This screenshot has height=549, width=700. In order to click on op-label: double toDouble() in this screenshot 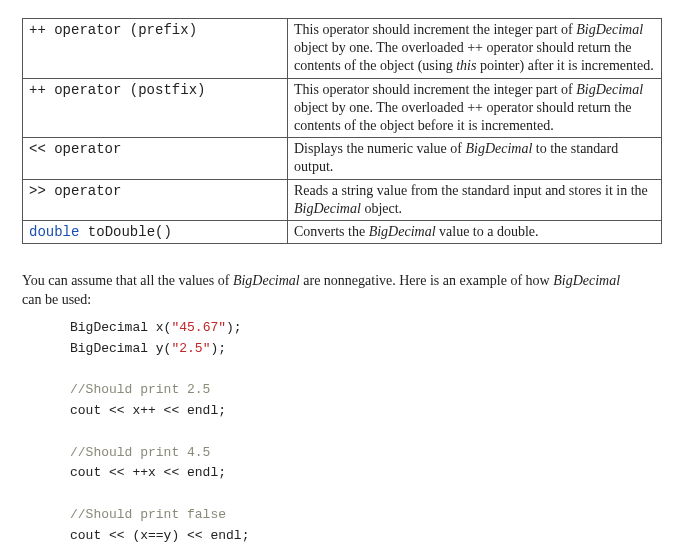, I will do `click(156, 232)`.